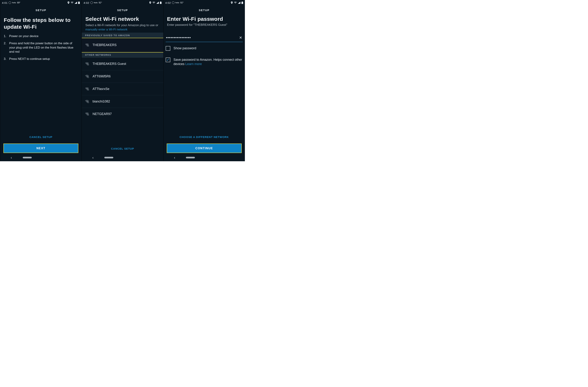  Describe the element at coordinates (123, 55) in the screenshot. I see `section-header-other: OTHER NETWORKS` at that location.